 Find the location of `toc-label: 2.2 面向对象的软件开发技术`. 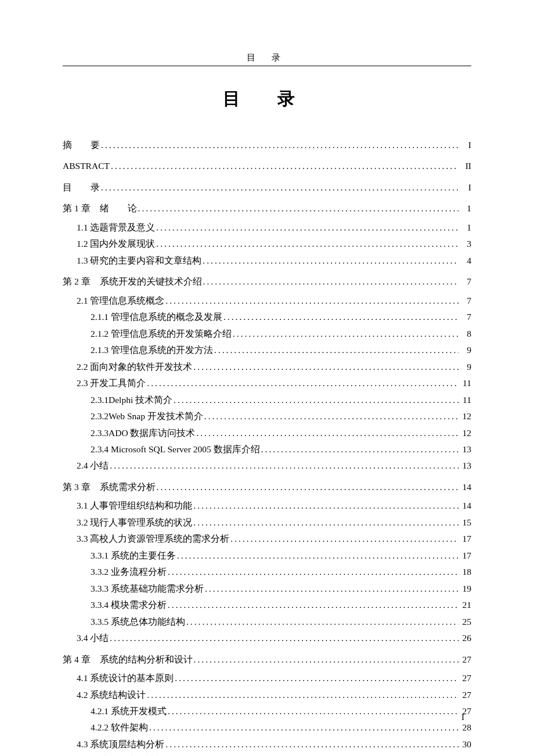

toc-label: 2.2 面向对象的软件开发技术 is located at coordinates (135, 367).